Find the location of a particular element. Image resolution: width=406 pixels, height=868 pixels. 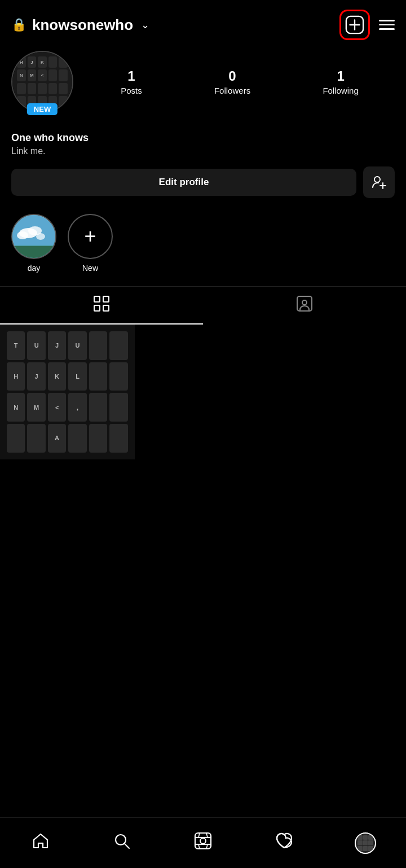

top-header: 🔒 knowsonewho ⌄ is located at coordinates (203, 23).